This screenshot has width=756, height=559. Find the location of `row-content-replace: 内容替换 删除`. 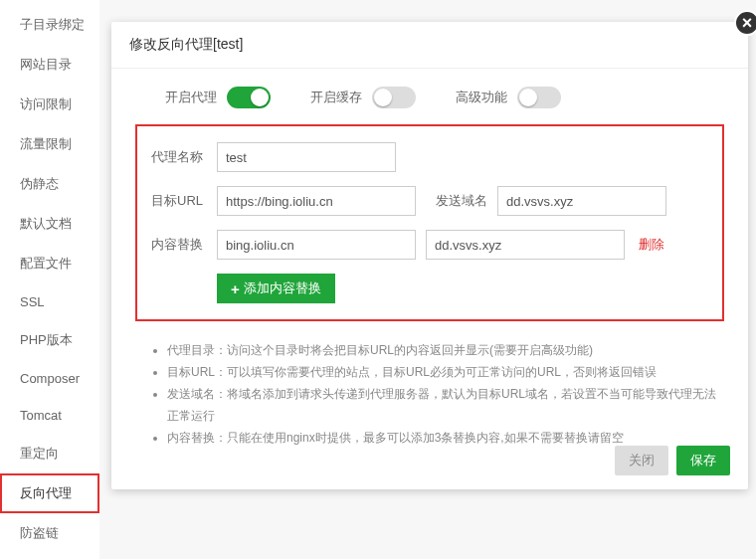

row-content-replace: 内容替换 删除 is located at coordinates (430, 245).